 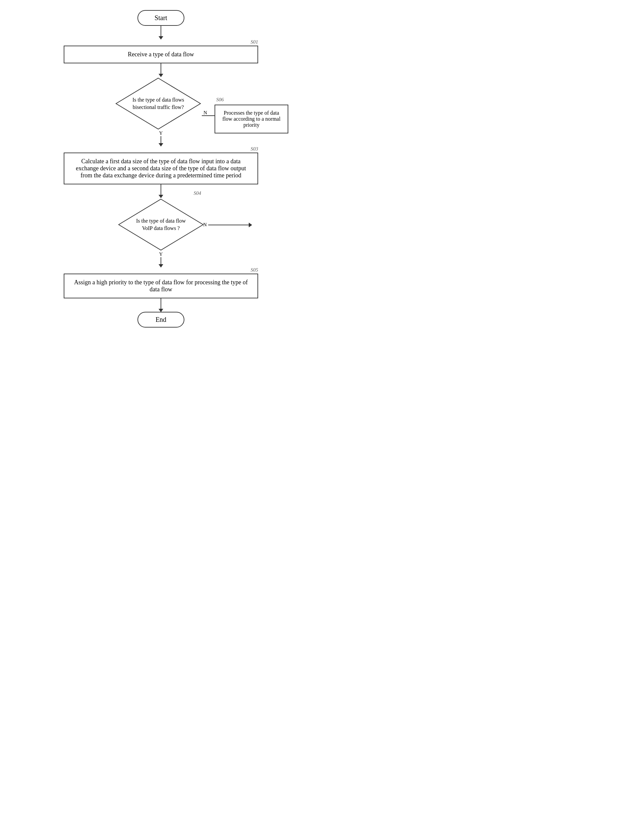 What do you see at coordinates (161, 286) in the screenshot?
I see `s05-box: Assign a high priority to the type of da…` at bounding box center [161, 286].